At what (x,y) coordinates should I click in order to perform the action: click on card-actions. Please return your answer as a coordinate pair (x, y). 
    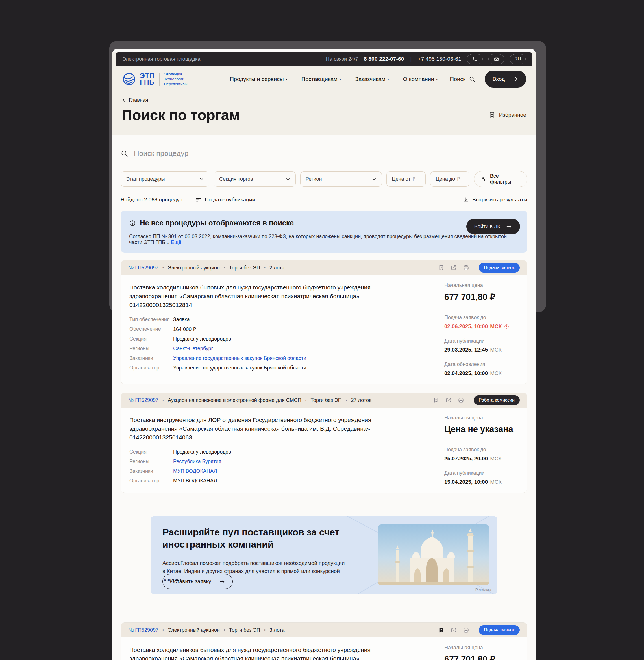
    Looking at the image, I should click on (454, 268).